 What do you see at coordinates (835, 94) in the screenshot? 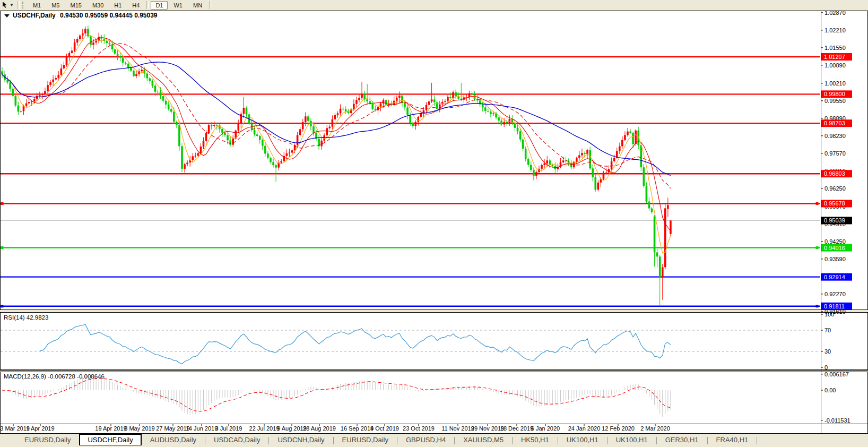
I see `svg-text: 0.99800` at bounding box center [835, 94].